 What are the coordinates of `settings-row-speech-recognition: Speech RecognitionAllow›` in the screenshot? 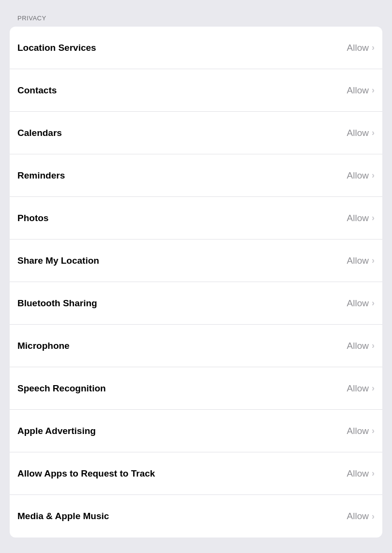 It's located at (196, 389).